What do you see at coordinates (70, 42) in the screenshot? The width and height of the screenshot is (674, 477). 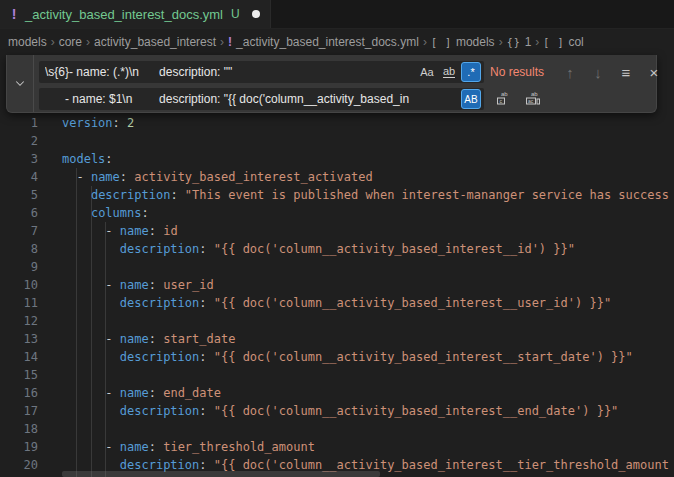 I see `breadcrumb-item: core` at bounding box center [70, 42].